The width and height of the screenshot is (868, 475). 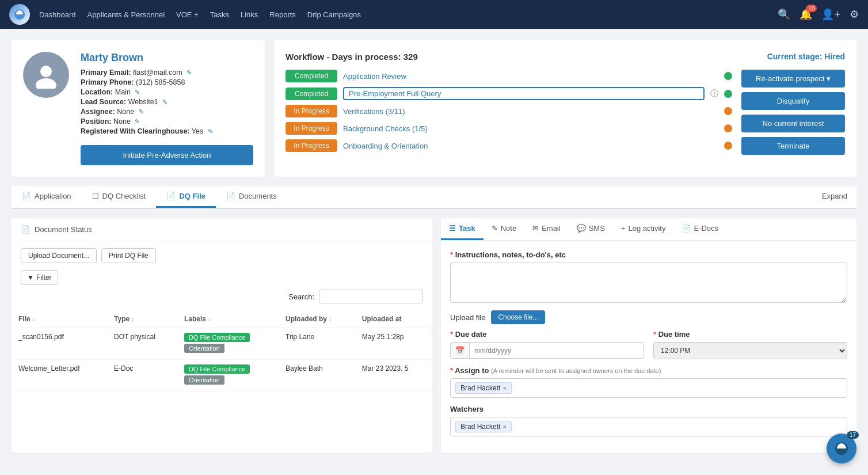 I want to click on assignee-edit-icon: ✎, so click(x=142, y=112).